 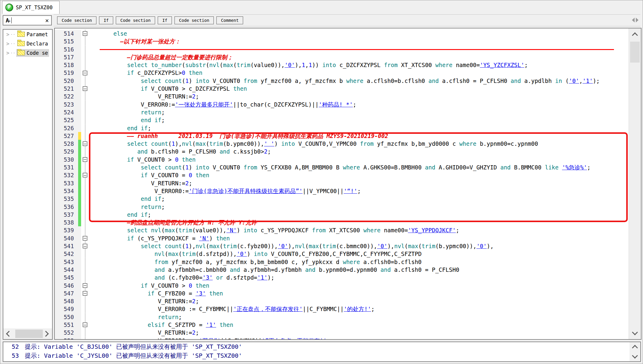 What do you see at coordinates (31, 7) in the screenshot?
I see `tab-sp-xt-tsxz00: P SP_XT_TSXZ00` at bounding box center [31, 7].